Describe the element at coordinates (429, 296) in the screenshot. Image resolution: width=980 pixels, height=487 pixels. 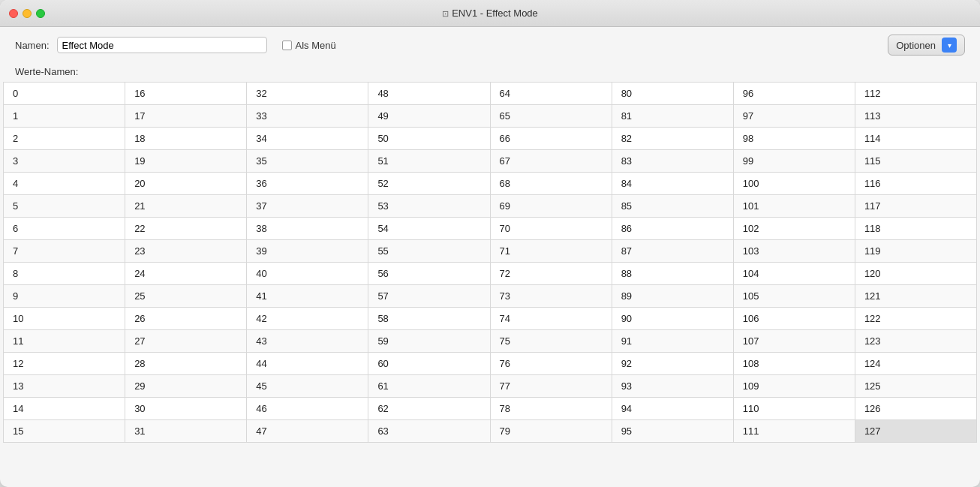
I see `table-cell: 57` at that location.